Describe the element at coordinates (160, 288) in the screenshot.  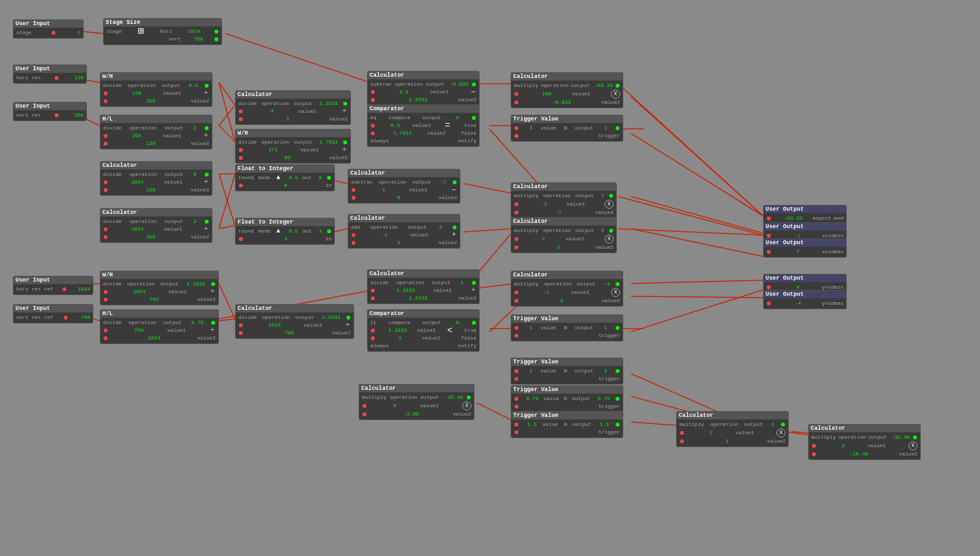
I see `node-wh3: W/H divide operation output 1.3333 1024 …` at that location.